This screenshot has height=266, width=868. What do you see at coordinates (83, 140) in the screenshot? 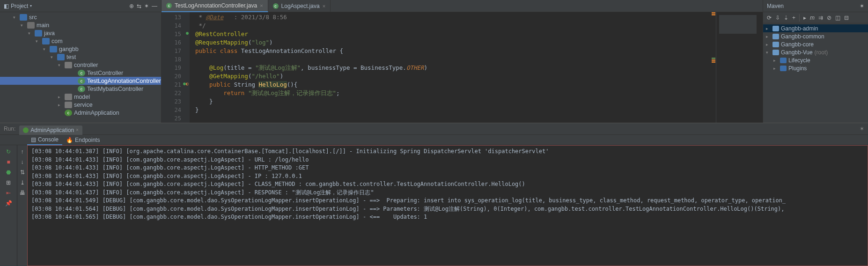
I see `run-subtab: 🔥Endpoints` at bounding box center [83, 140].